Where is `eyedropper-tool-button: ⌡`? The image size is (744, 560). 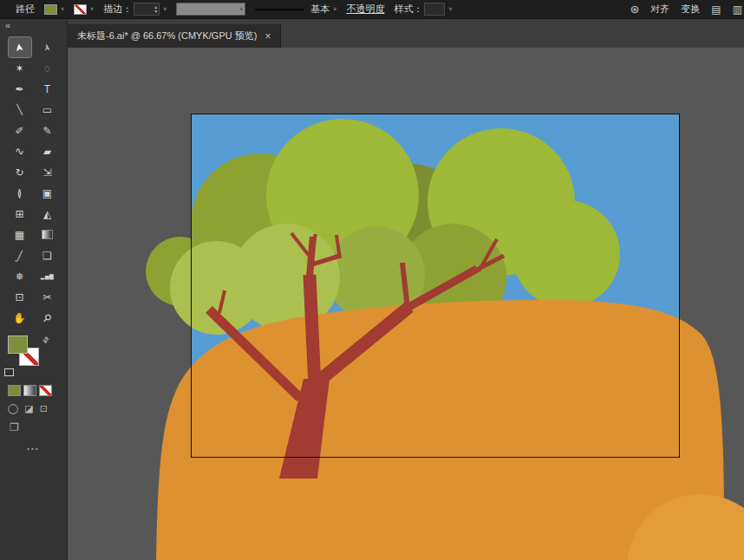 eyedropper-tool-button: ⌡ is located at coordinates (20, 255).